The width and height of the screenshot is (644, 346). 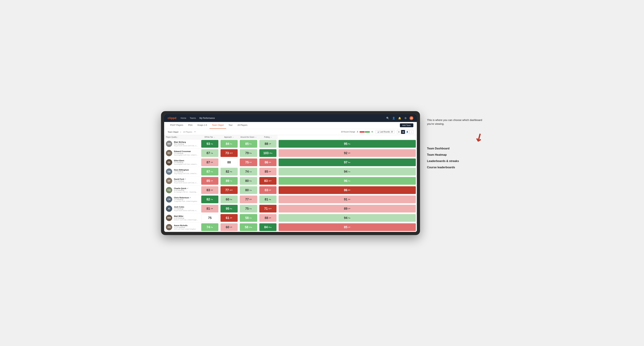 I want to click on view-btn-grid: ⊞, so click(x=399, y=132).